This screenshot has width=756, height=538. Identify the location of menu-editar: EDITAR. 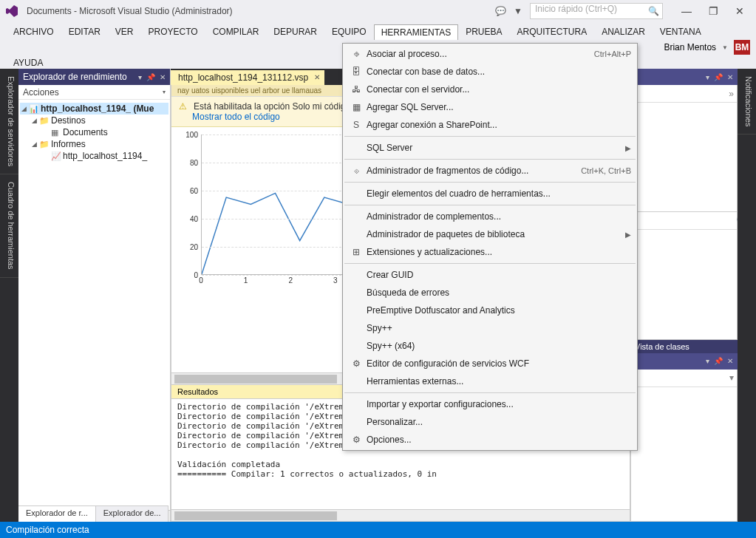
(84, 32).